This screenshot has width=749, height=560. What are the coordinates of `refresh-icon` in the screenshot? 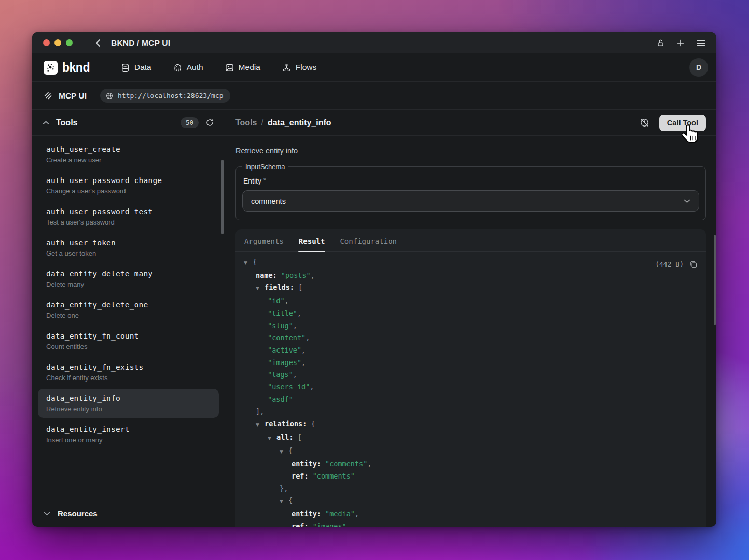 It's located at (210, 122).